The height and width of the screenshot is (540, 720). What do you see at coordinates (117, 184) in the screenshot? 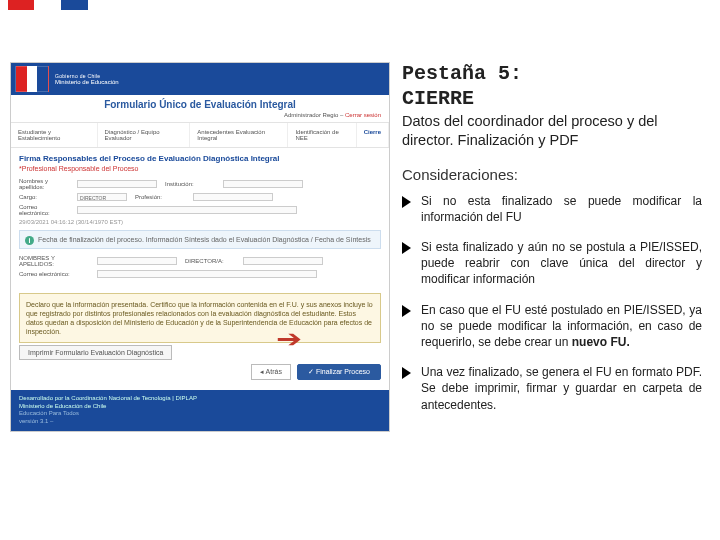
I see `field-nombres` at bounding box center [117, 184].